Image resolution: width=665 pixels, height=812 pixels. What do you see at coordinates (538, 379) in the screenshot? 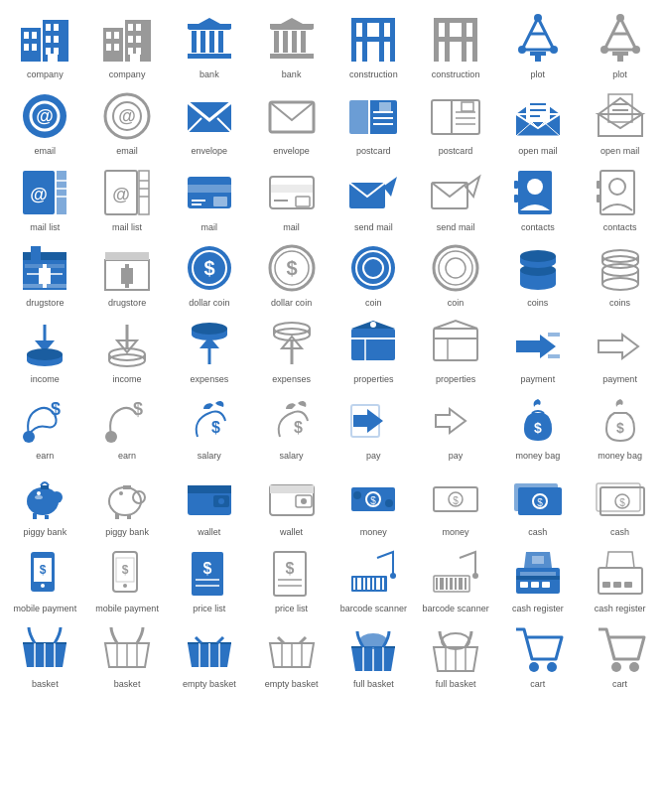
I see `icon-label: payment` at bounding box center [538, 379].